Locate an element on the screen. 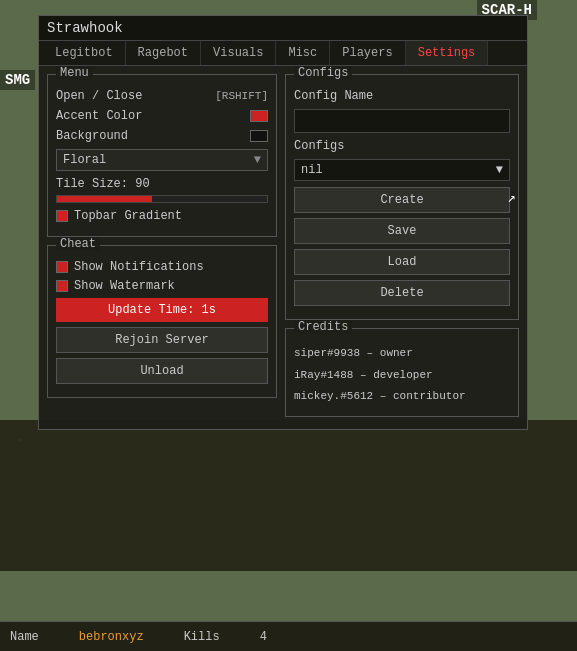  configs-dropdown-arrow-icon: ▼ is located at coordinates (500, 170).